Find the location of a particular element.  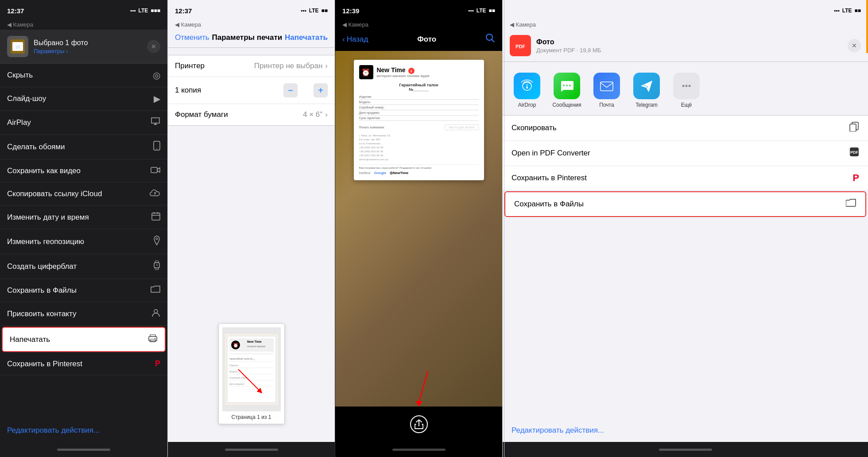

share-title: Выбрано 1 фото is located at coordinates (88, 43).